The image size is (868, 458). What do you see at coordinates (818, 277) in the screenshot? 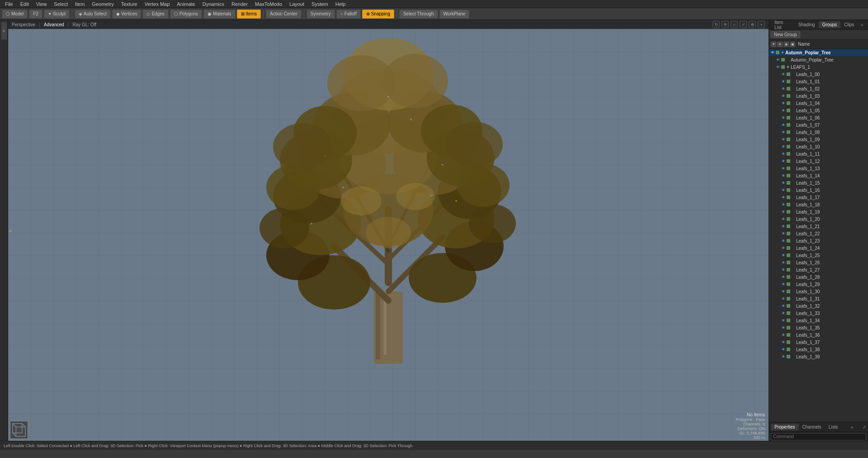
I see `list-item: 👁Leafs_1_28` at bounding box center [818, 277].